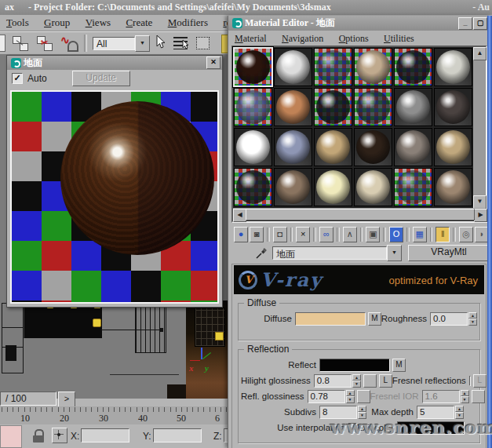  Describe the element at coordinates (330, 253) in the screenshot. I see `material-name-field: 地面` at that location.